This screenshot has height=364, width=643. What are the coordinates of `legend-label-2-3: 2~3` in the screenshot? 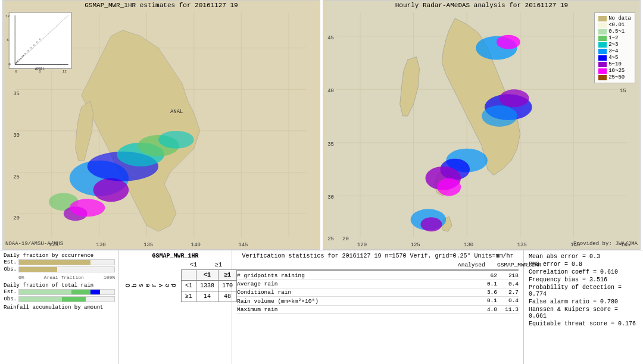 It's located at (613, 45).